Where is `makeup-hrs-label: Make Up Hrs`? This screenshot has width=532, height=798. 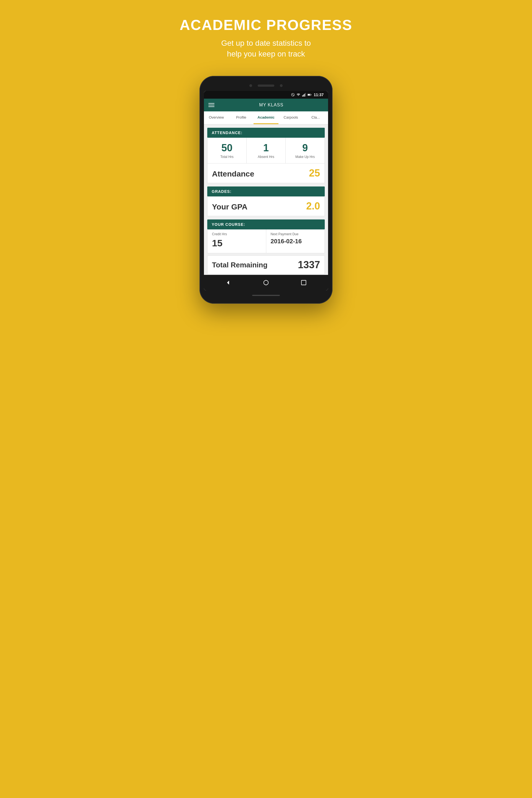
makeup-hrs-label: Make Up Hrs is located at coordinates (305, 157).